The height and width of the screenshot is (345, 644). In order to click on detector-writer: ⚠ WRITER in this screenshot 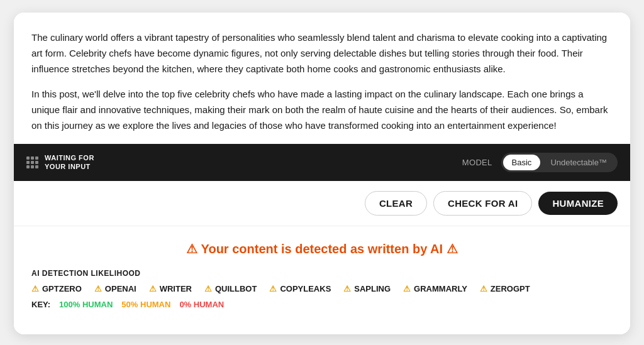, I will do `click(170, 289)`.